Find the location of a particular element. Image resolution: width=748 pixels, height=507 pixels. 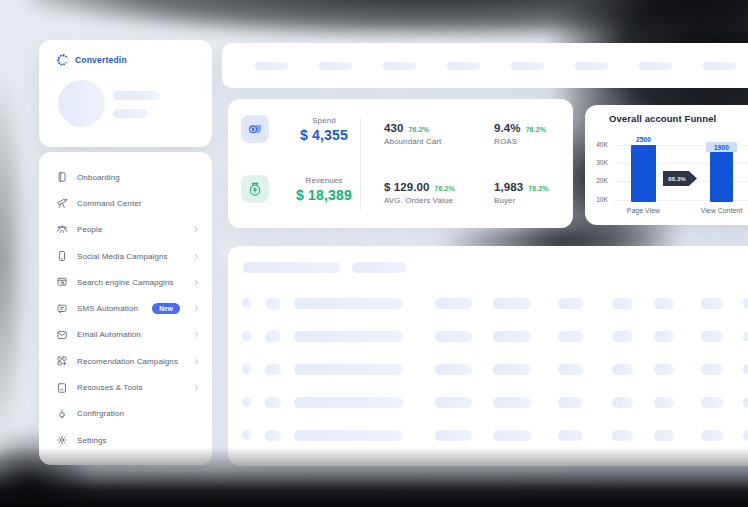

sidebar-item-command-center: Command Center is located at coordinates (126, 203).